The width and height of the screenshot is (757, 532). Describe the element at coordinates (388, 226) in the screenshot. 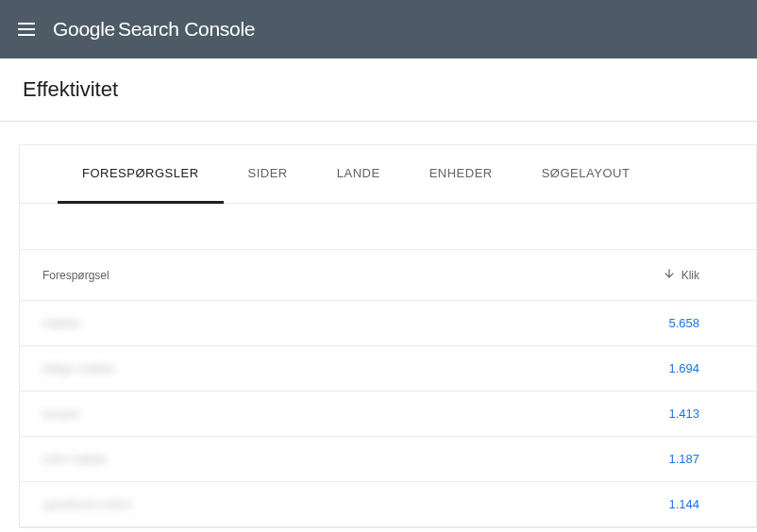

I see `spacer` at that location.